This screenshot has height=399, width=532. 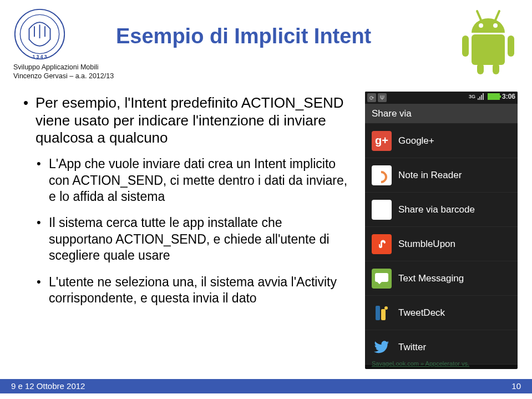 I want to click on slide-title: Esempio di Implicit Intent, so click(x=244, y=37).